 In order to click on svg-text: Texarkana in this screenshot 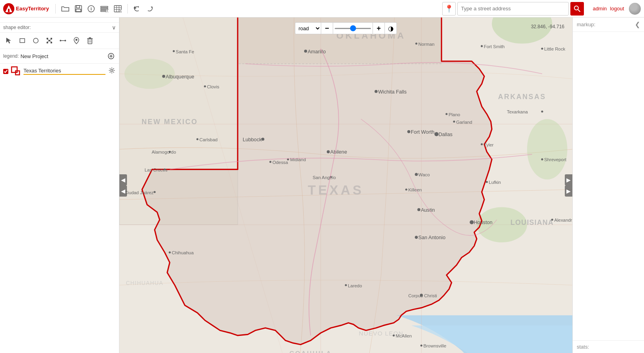, I will do `click(517, 112)`.